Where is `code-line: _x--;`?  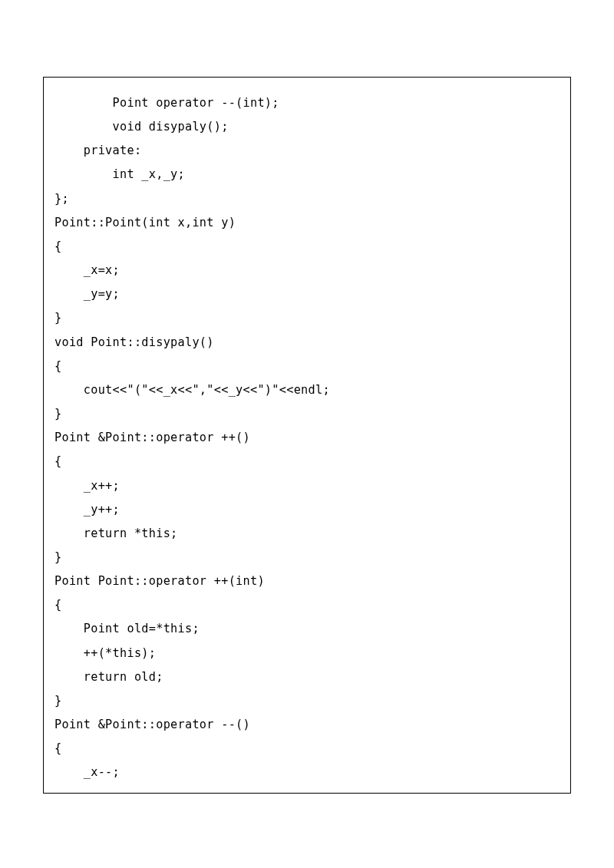
code-line: _x--; is located at coordinates (307, 772).